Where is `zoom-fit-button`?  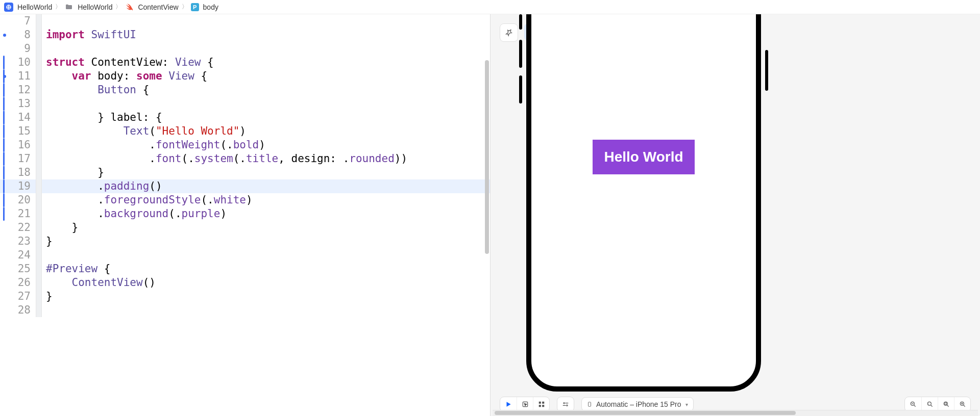 zoom-fit-button is located at coordinates (946, 404).